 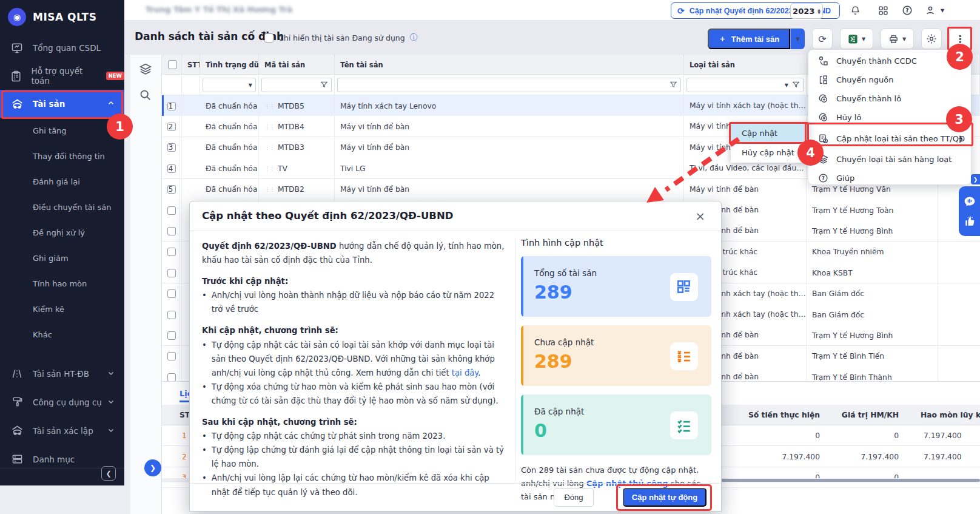 I want to click on modal-bullet: •Anh/chị vui lòng hoàn thành nhập dữ liệ…, so click(x=354, y=302).